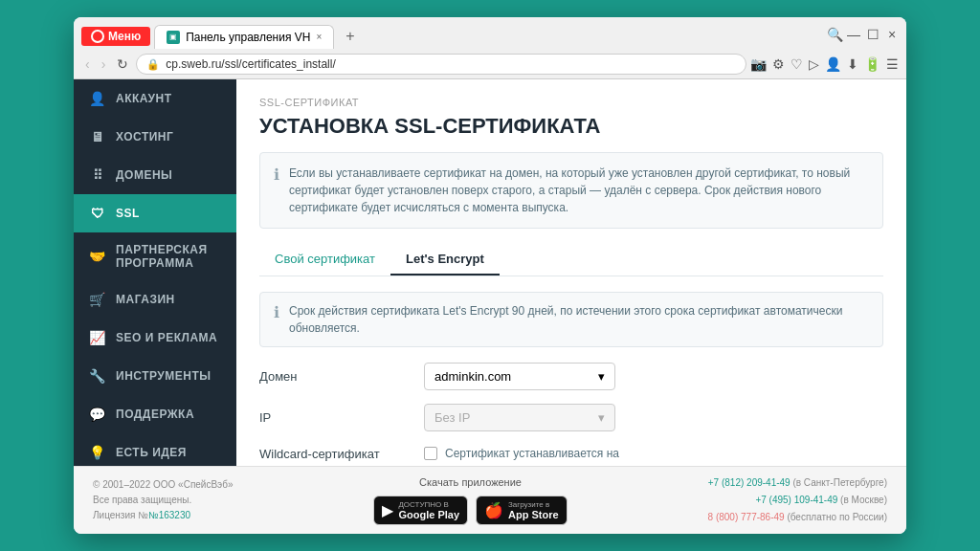 This screenshot has height=551, width=980. What do you see at coordinates (155, 256) in the screenshot?
I see `sidebar-item-partner: 🤝 ПАРТНЕРСКАЯ ПРОГРАММА` at bounding box center [155, 256].